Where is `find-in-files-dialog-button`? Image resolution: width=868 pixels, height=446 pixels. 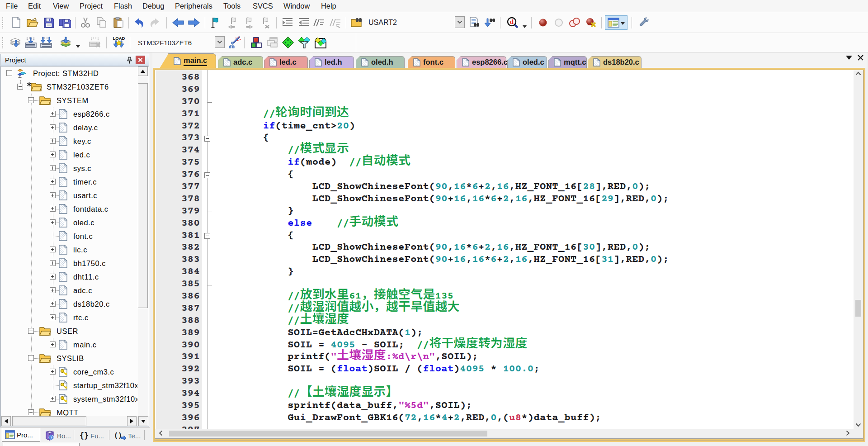 find-in-files-dialog-button is located at coordinates (475, 23).